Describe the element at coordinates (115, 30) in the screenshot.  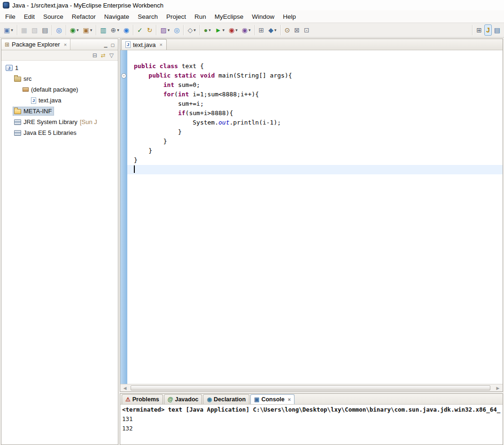
I see `deploy-dropdown-button: ⊕▾` at that location.